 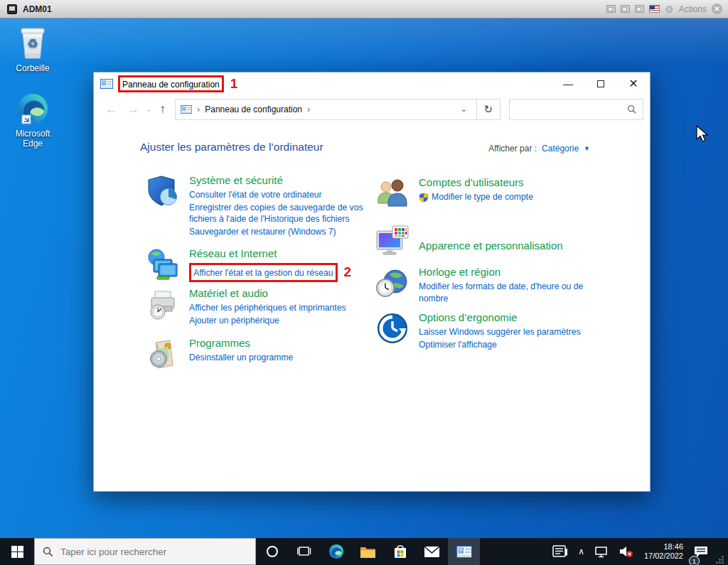 What do you see at coordinates (495, 331) in the screenshot?
I see `category-ease-of-access: Options d’ergonomie Laisser Windows sugg…` at bounding box center [495, 331].